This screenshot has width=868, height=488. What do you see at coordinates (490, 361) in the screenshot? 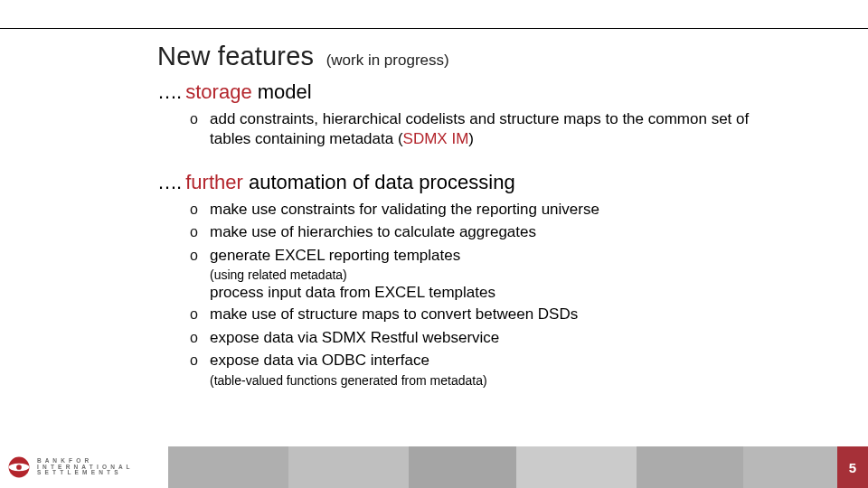
I see `list-item: o expose data via ODBC interface` at bounding box center [490, 361].